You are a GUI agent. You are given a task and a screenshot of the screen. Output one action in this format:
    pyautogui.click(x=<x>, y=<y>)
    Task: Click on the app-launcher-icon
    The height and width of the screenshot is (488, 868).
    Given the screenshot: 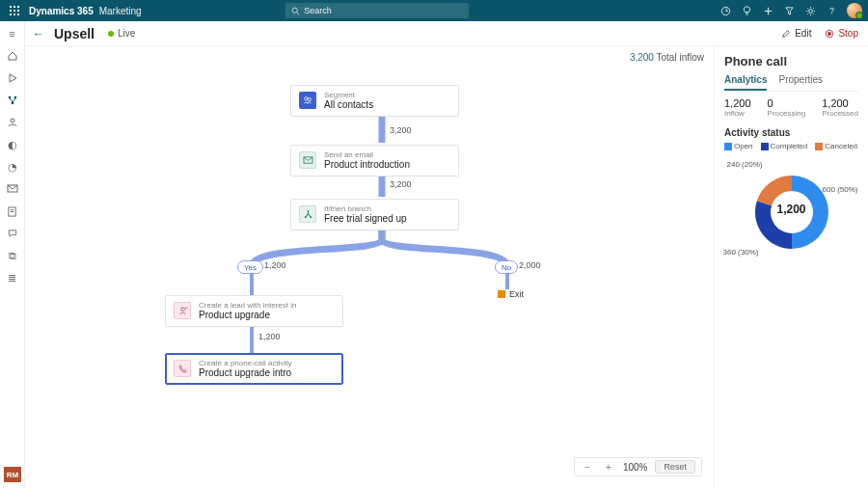 What is the action you would take?
    pyautogui.click(x=14, y=11)
    